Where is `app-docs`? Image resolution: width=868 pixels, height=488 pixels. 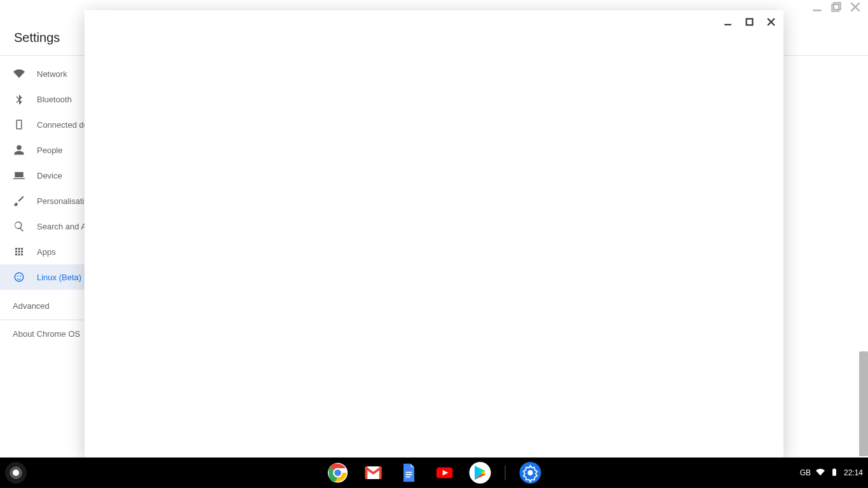
app-docs is located at coordinates (409, 473).